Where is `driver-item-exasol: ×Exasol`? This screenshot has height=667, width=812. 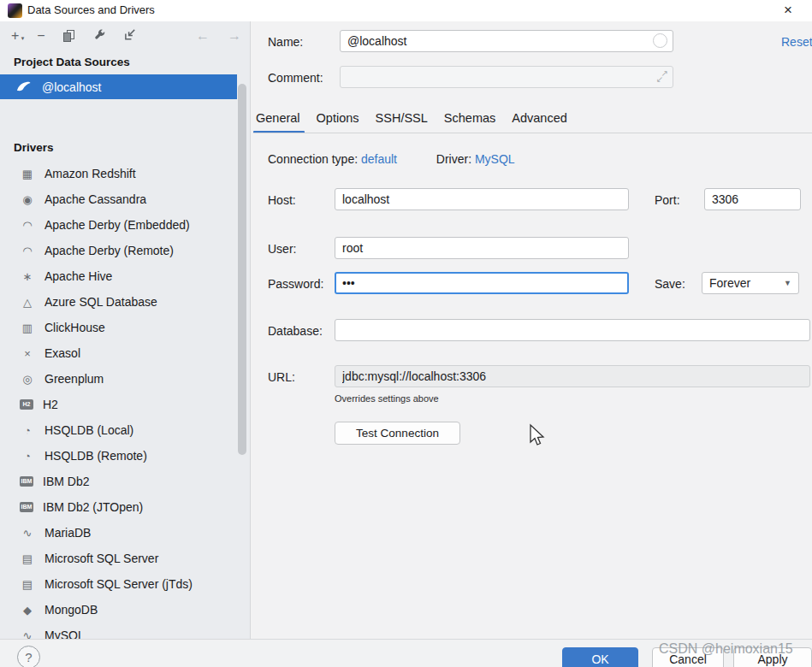 driver-item-exasol: ×Exasol is located at coordinates (118, 353).